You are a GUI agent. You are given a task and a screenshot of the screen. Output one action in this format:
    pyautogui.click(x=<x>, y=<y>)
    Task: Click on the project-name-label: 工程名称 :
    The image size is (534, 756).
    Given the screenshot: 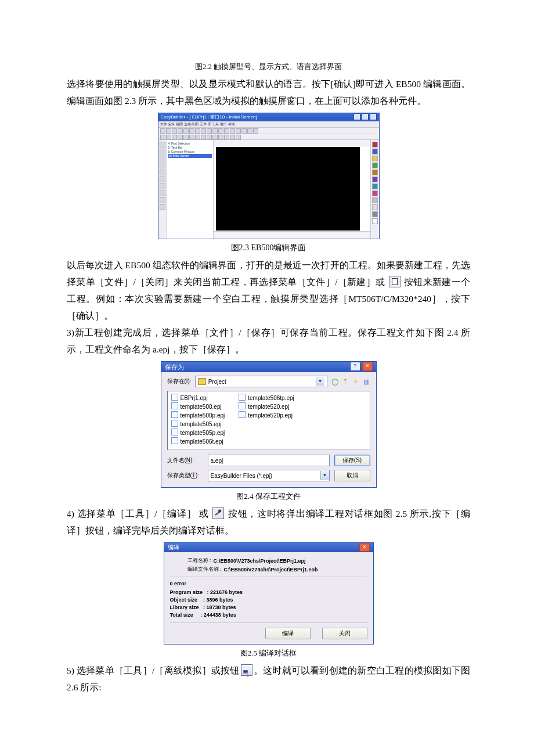 What is the action you would take?
    pyautogui.click(x=200, y=561)
    